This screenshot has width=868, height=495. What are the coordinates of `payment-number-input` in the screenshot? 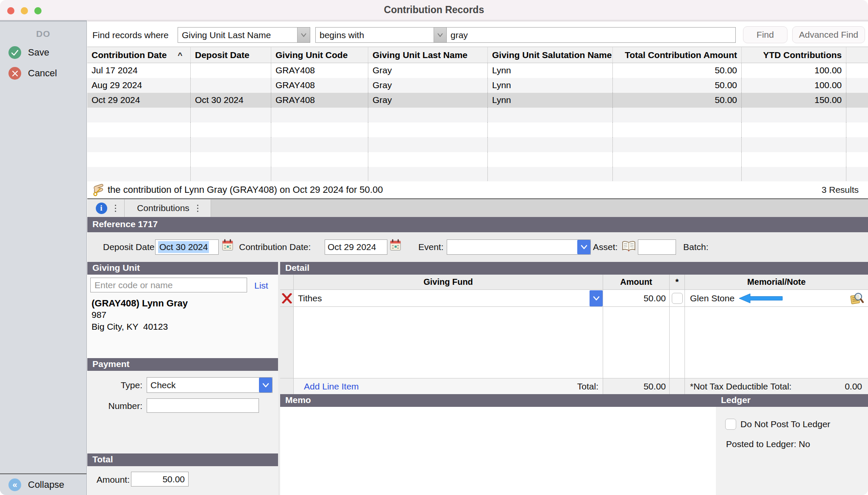 It's located at (203, 406).